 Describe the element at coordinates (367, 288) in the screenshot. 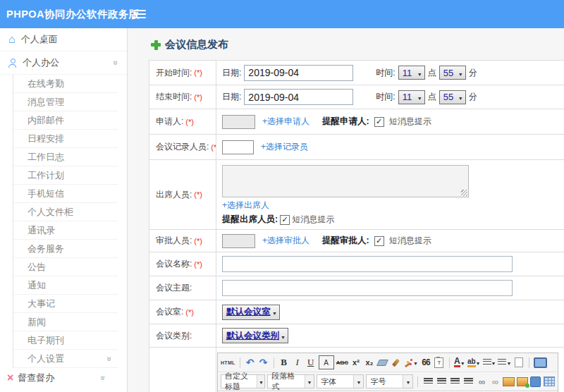

I see `meeting-topic-input` at that location.